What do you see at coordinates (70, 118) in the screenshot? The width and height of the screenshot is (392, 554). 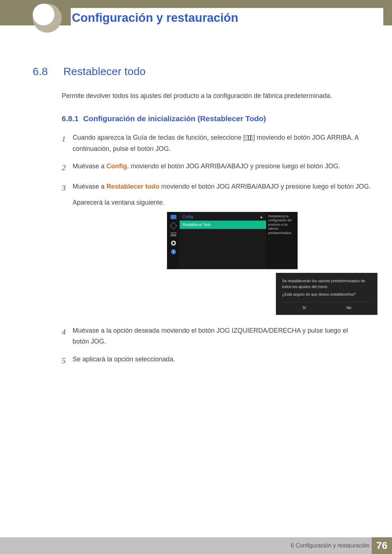 I see `subsection-number: 6.8.1` at bounding box center [70, 118].